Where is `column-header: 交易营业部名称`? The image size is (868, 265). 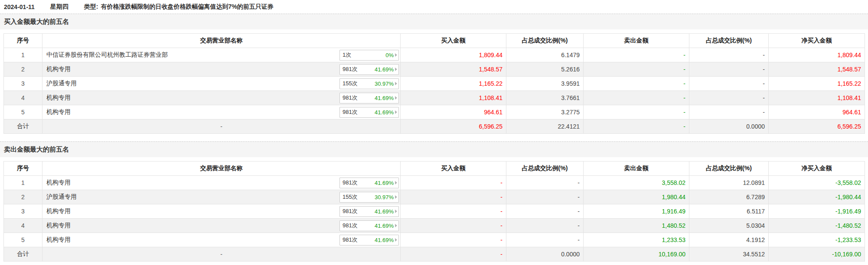
column-header: 交易营业部名称 is located at coordinates (222, 41).